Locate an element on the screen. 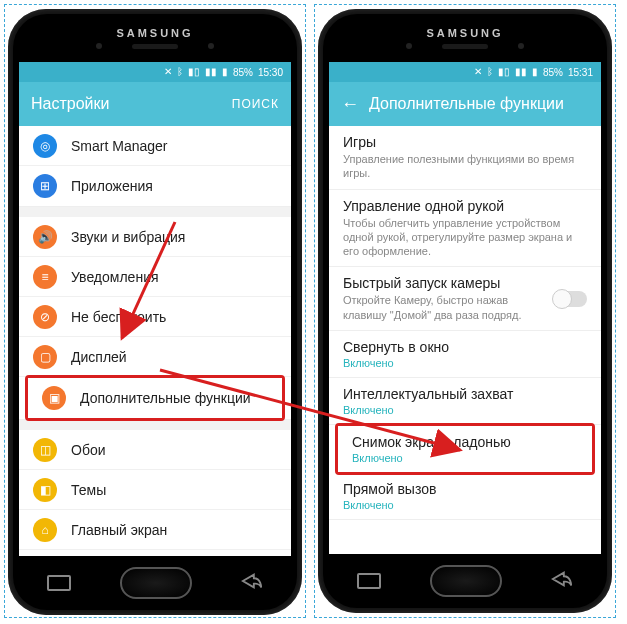 This screenshot has width=627, height=624. sound-icon: 🔊 is located at coordinates (45, 237).